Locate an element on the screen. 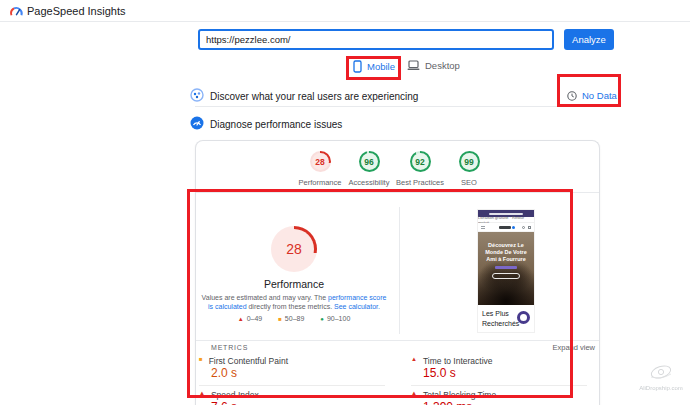 The height and width of the screenshot is (405, 690). disclaimer-text: directly from these metrics. is located at coordinates (291, 306).